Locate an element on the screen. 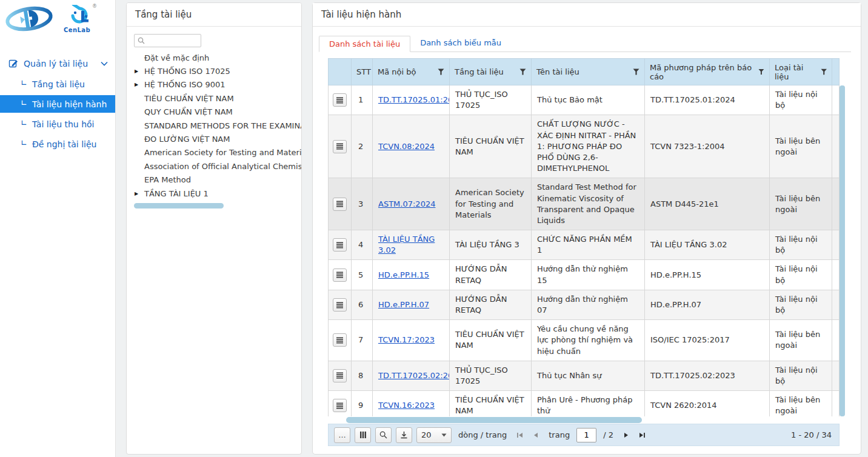  table-header-row: STT Mã nội bộ Tầng tài liệu Tên tài liệu… is located at coordinates (584, 72).